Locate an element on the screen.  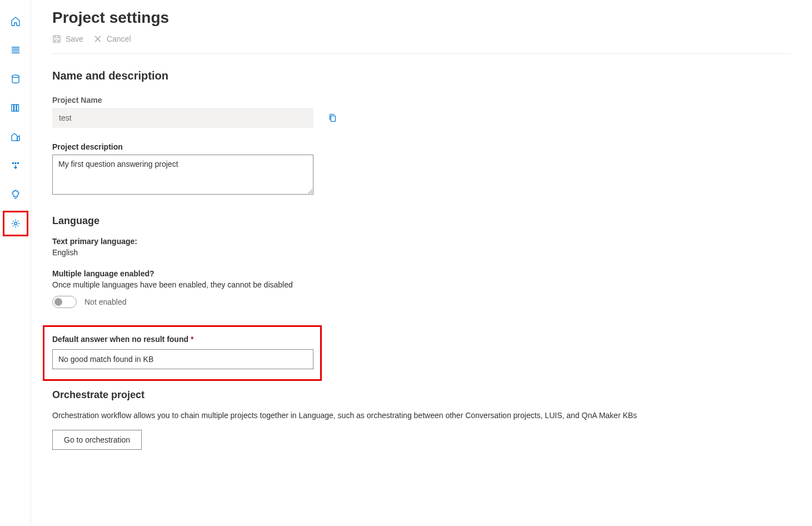
default-answer-field is located at coordinates (183, 359).